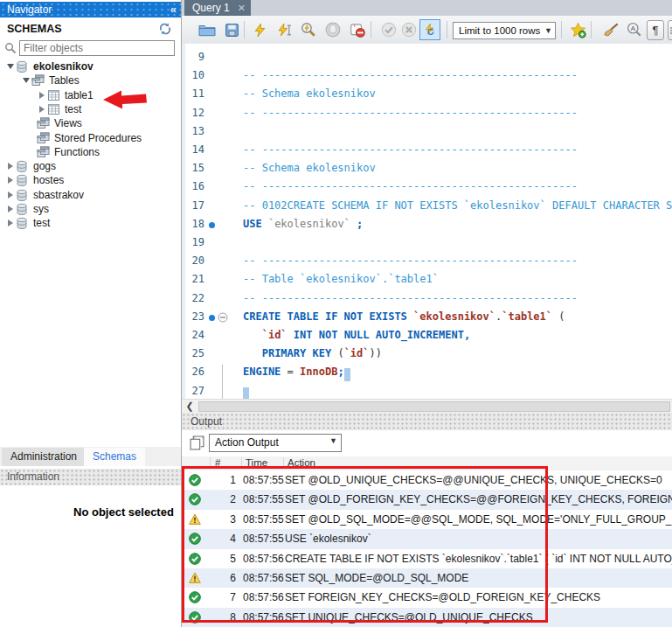 The height and width of the screenshot is (627, 672). Describe the element at coordinates (426, 336) in the screenshot. I see `code-line: 24 `id` INT NOT NULL AUTO_INCREMENT,` at that location.